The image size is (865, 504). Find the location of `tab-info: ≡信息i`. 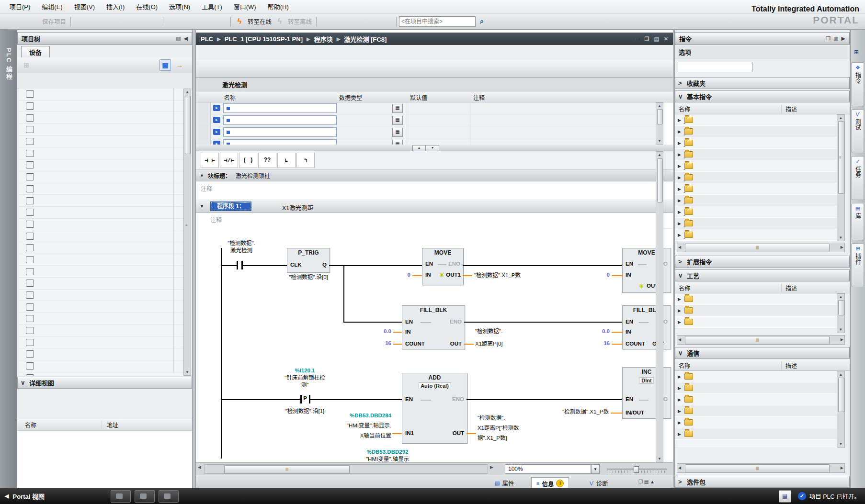

tab-info: ≡信息i is located at coordinates (550, 482).